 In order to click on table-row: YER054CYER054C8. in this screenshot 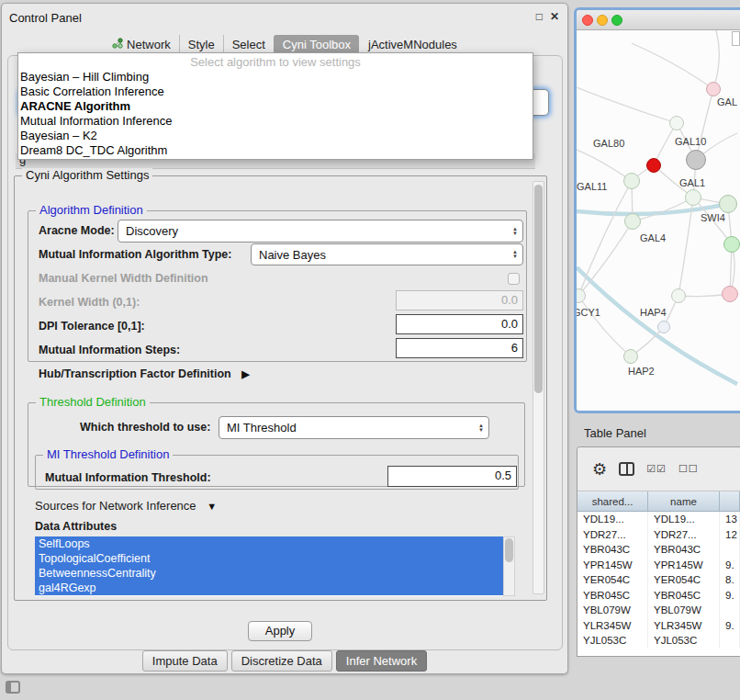, I will do `click(659, 581)`.